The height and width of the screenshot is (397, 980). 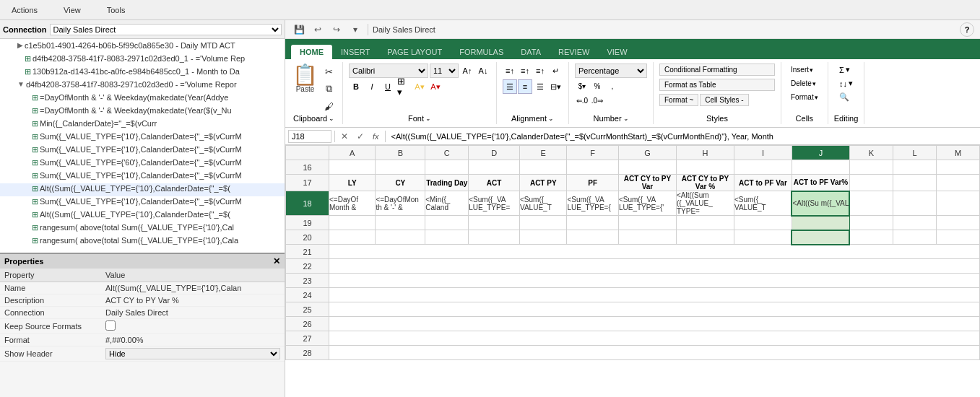 I want to click on comma-btn: ,, so click(x=612, y=86).